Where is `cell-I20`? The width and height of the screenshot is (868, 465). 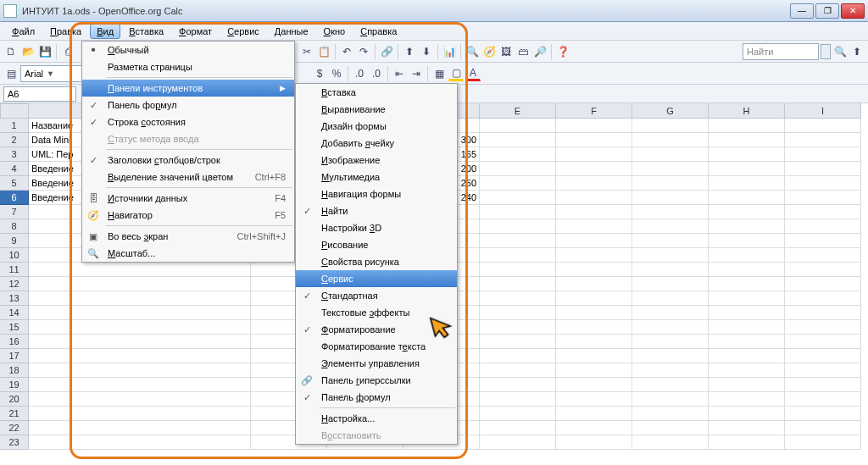 cell-I20 is located at coordinates (823, 400).